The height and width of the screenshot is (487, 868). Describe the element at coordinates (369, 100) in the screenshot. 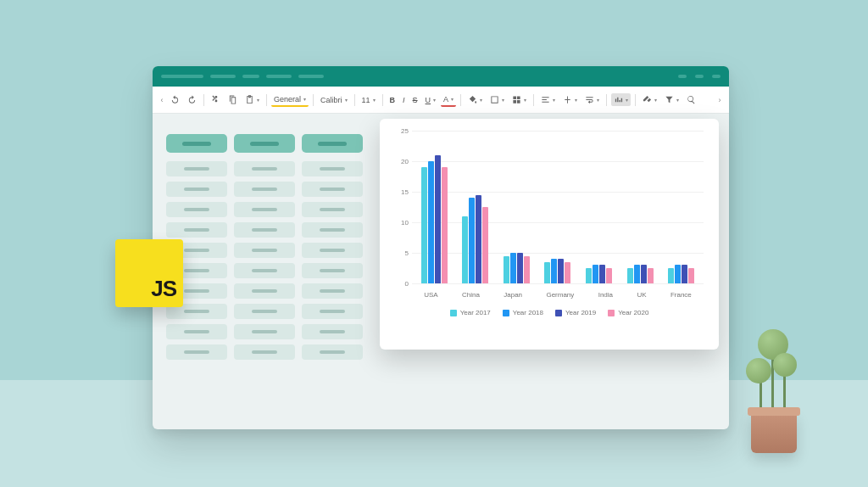

I see `font-size-select: 11▾` at that location.